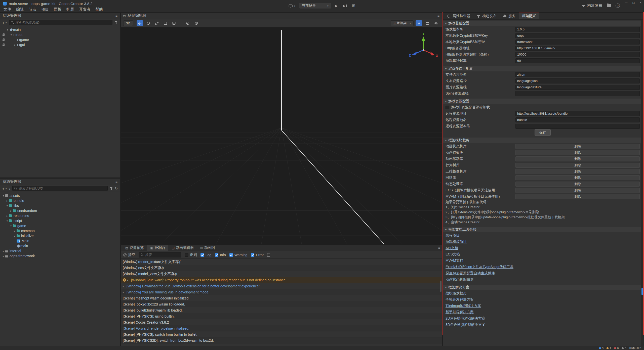 The height and width of the screenshot is (350, 644). What do you see at coordinates (60, 226) in the screenshot?
I see `tree-row: ▾game` at bounding box center [60, 226].